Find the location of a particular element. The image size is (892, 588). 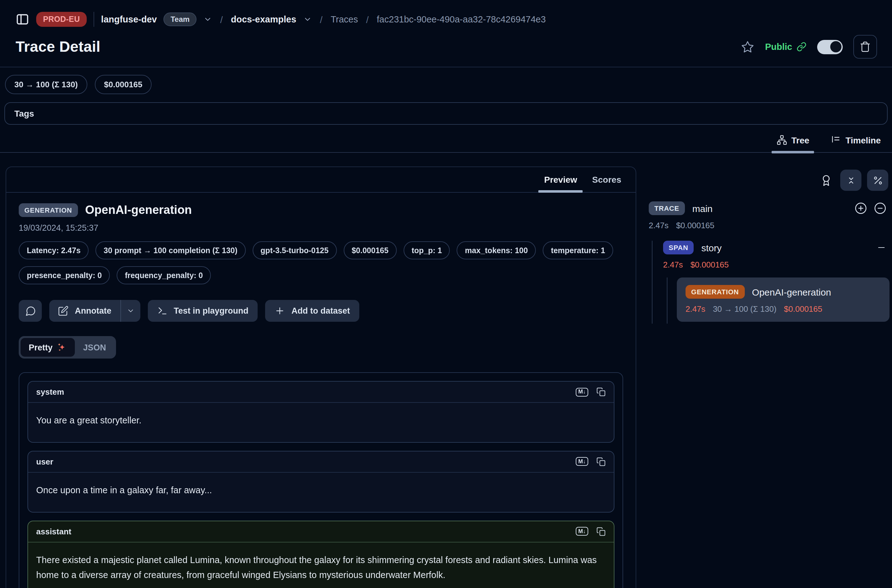

panel-tabs: Preview Scores is located at coordinates (321, 180).